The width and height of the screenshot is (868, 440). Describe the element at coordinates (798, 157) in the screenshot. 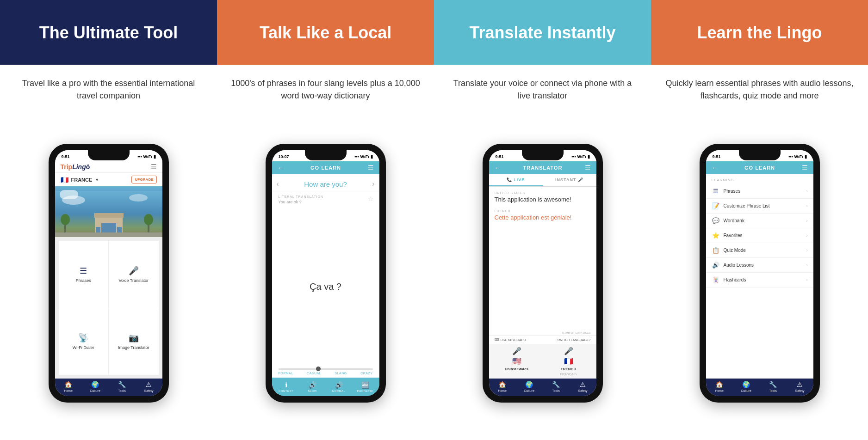

I see `phone4-status-icons: ▪▪▪ WiFi ▮` at that location.